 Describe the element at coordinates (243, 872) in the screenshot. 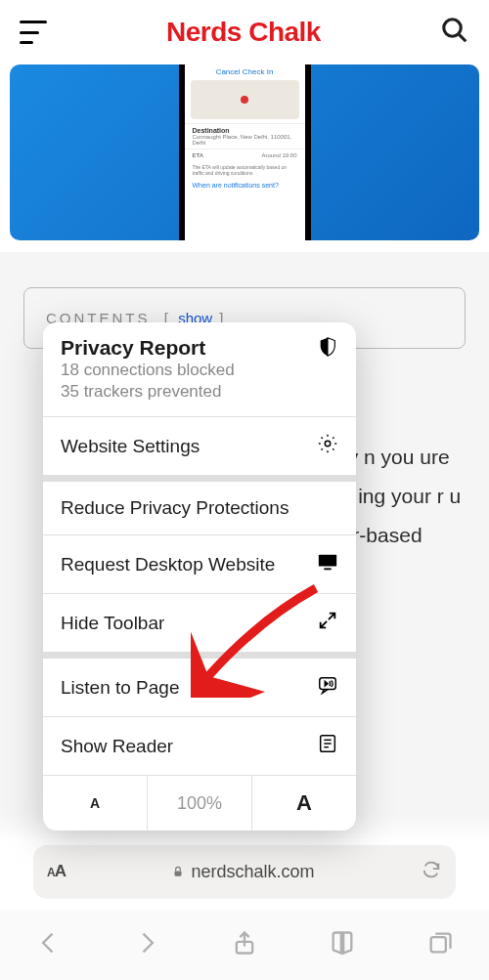

I see `url-domain: nerdschalk.com` at that location.